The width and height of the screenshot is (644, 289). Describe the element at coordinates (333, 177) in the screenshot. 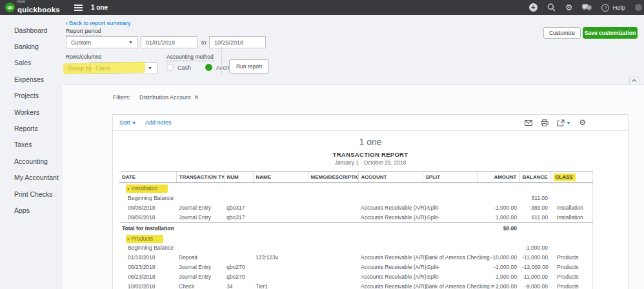

I see `col-header-memo-description: MEMO/DESCRIPTION` at that location.